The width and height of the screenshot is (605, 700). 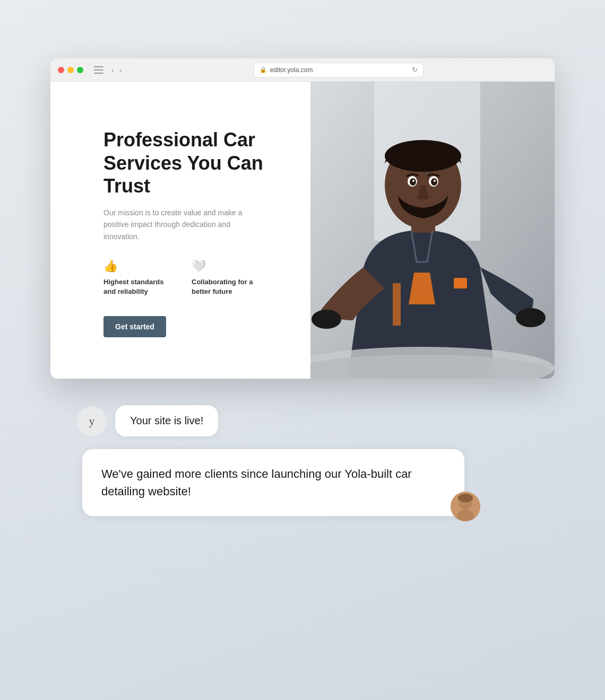 I want to click on hero-description: Our mission is to create value and make …, so click(x=178, y=225).